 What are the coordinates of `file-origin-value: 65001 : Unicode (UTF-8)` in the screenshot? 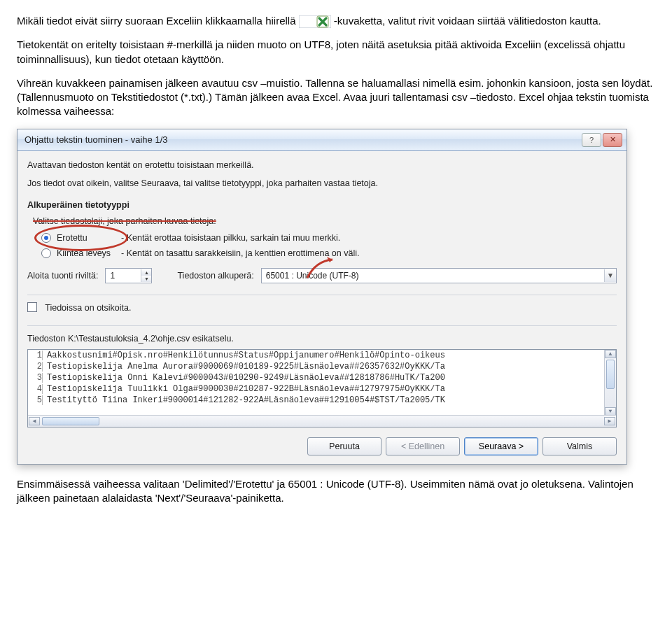 It's located at (433, 276).